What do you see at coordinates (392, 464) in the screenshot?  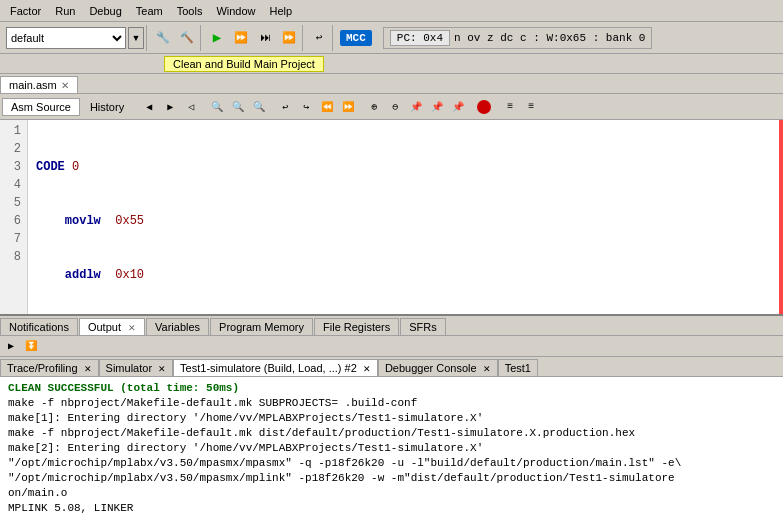 I see `out-line-5: "/opt/microchip/mplabx/v3.50/mpasmx/mpas…` at bounding box center [392, 464].